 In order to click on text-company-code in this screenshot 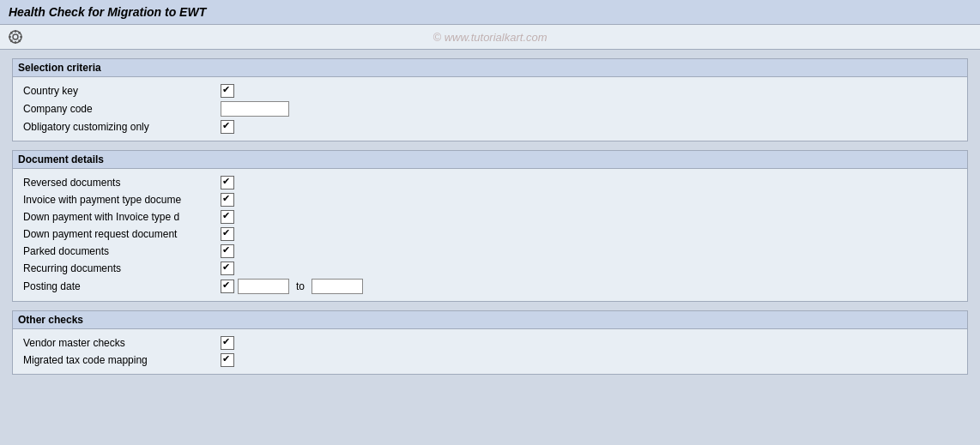, I will do `click(255, 109)`.